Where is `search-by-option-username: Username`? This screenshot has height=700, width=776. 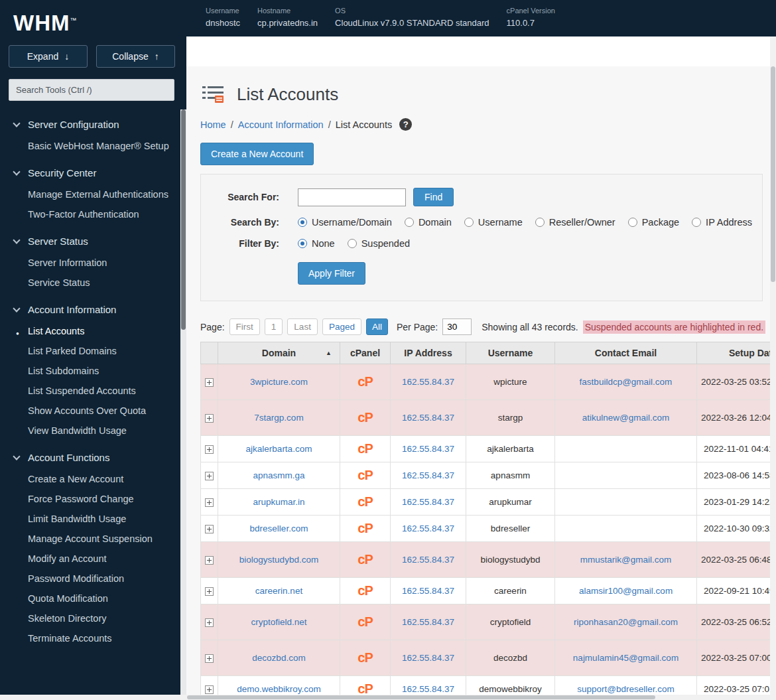
search-by-option-username: Username is located at coordinates (493, 222).